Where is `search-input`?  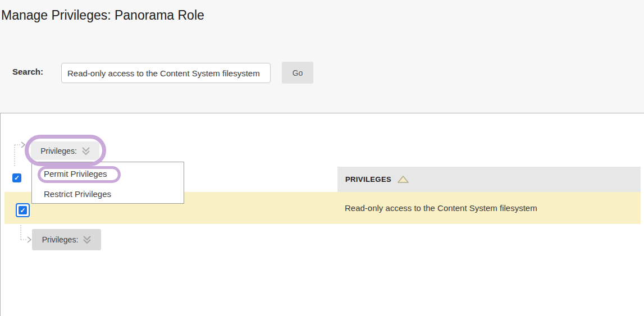 search-input is located at coordinates (166, 73).